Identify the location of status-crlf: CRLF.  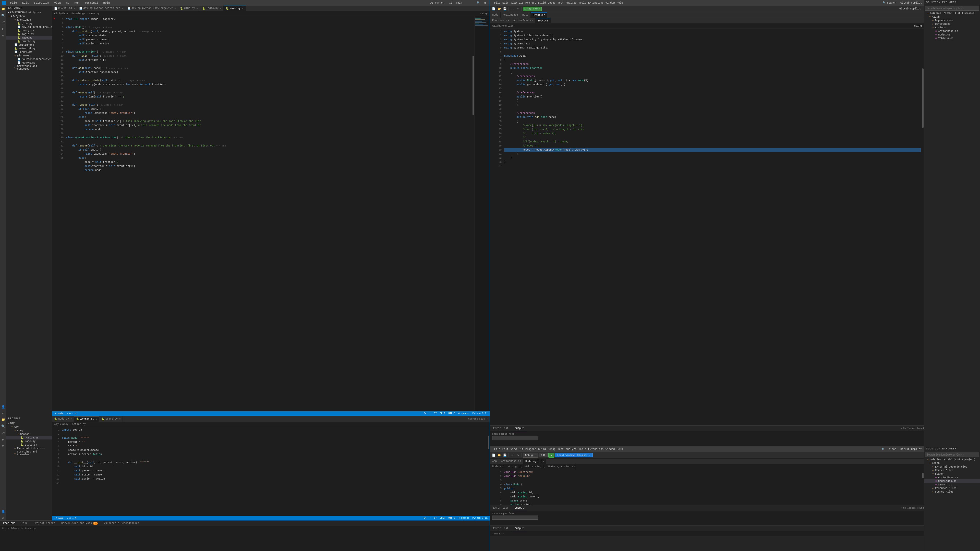
(443, 414).